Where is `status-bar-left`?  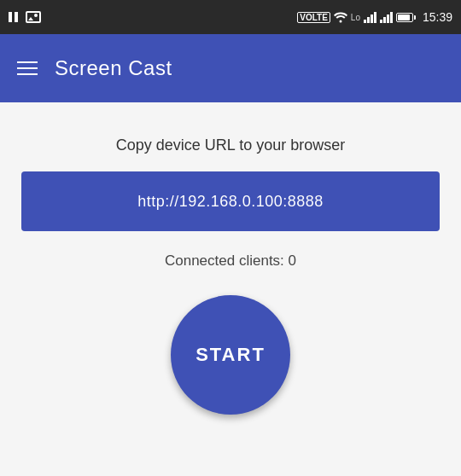 status-bar-left is located at coordinates (25, 17).